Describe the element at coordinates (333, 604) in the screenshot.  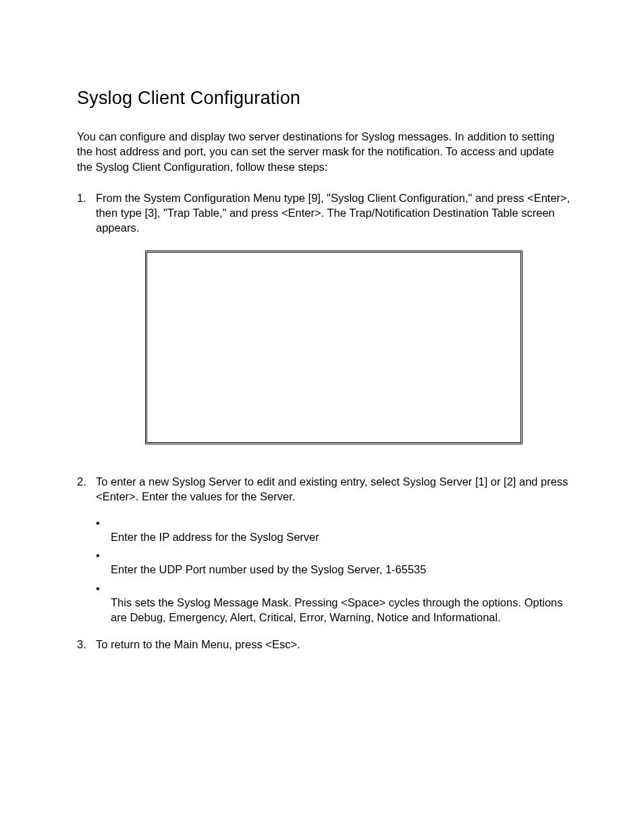
I see `sub-bullet-3: • This sets the Syslog Message Mask. Pre…` at that location.